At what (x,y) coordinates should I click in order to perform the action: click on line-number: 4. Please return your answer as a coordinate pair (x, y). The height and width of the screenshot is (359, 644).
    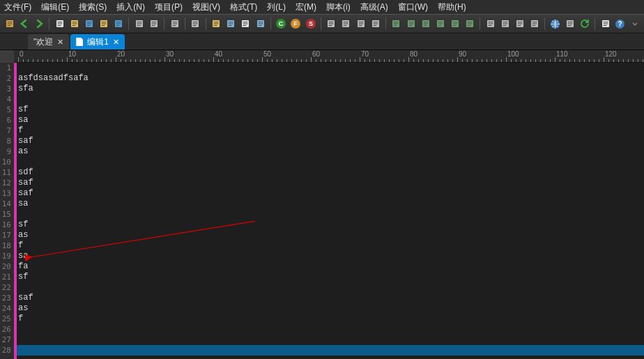
    Looking at the image, I should click on (7, 99).